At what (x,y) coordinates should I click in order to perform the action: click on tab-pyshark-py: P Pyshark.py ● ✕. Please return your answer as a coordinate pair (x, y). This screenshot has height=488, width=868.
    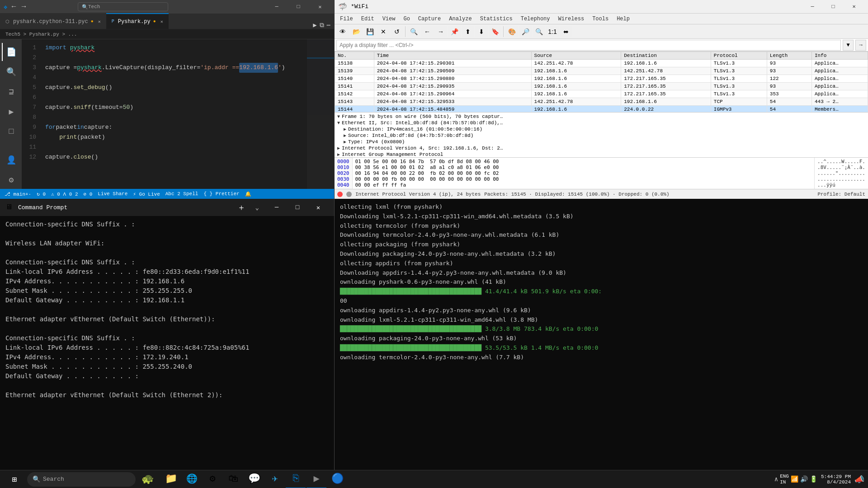
    Looking at the image, I should click on (137, 21).